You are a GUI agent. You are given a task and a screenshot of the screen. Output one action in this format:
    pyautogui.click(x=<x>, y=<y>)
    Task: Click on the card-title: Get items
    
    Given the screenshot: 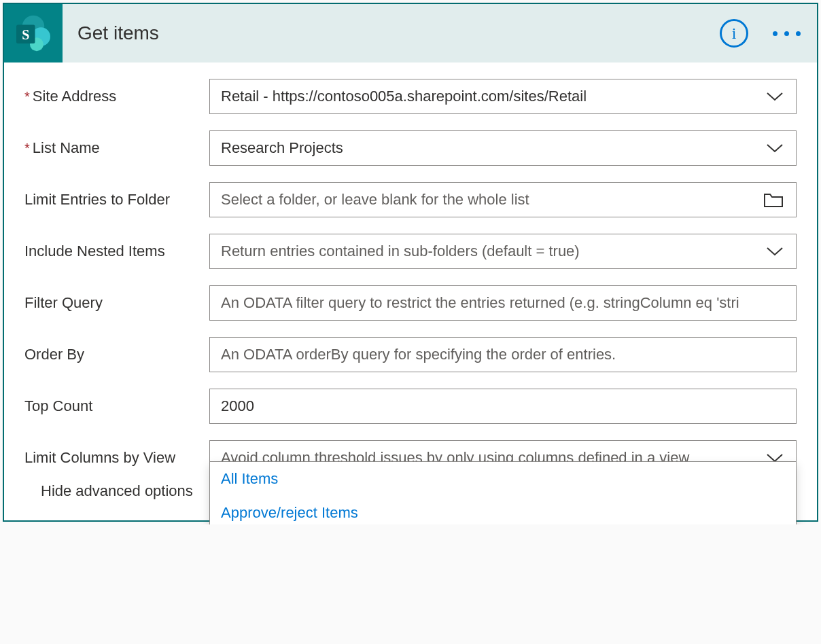 What is the action you would take?
    pyautogui.click(x=391, y=33)
    